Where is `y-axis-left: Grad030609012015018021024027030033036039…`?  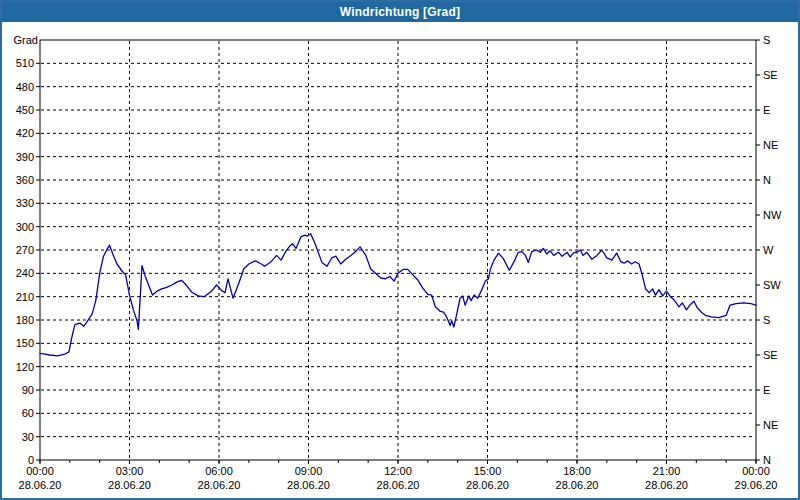 y-axis-left: Grad030609012015018021024027030033036039… is located at coordinates (27, 250).